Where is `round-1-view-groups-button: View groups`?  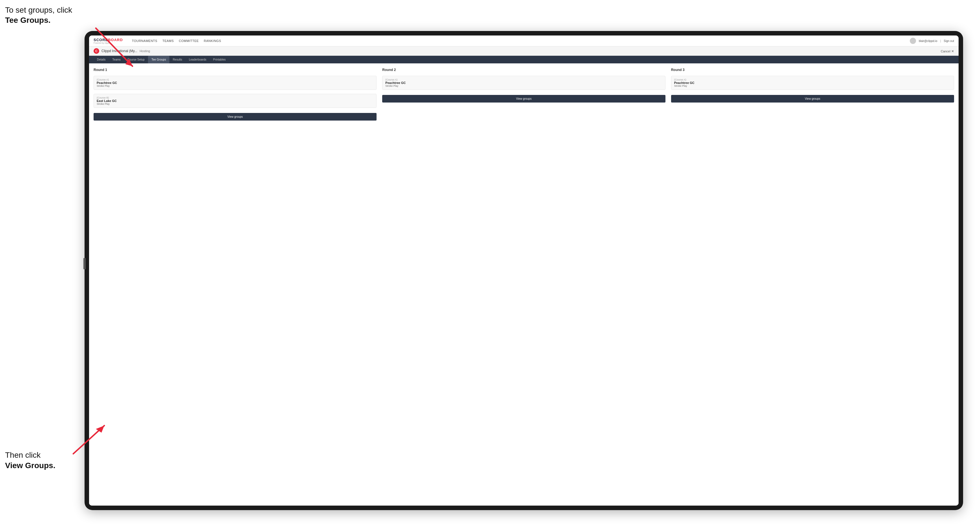
round-1-view-groups-button: View groups is located at coordinates (235, 117).